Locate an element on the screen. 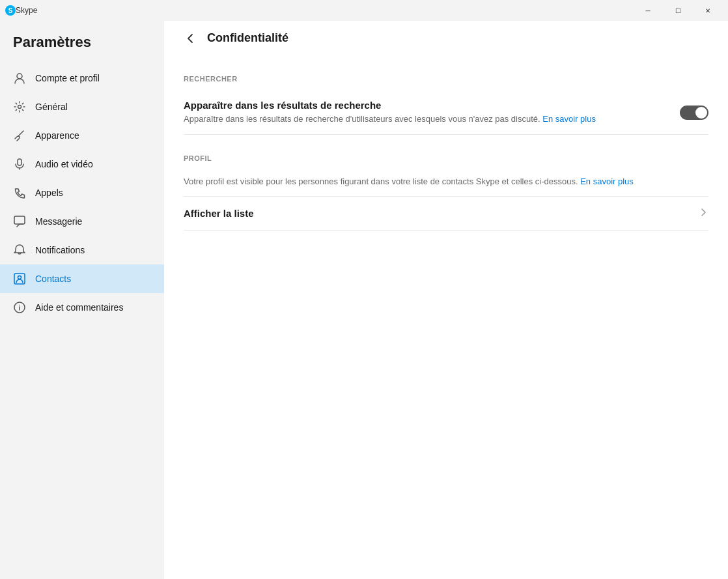 The height and width of the screenshot is (579, 728). app-icon: S is located at coordinates (10, 10).